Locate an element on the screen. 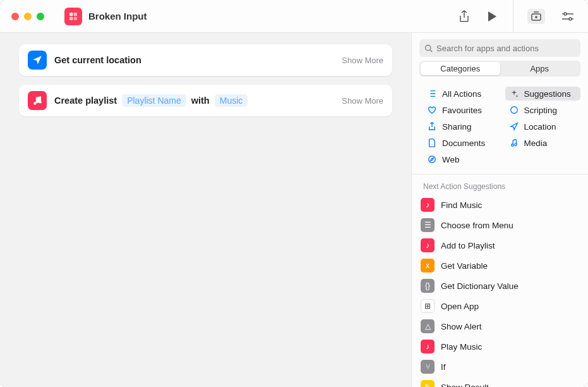 Image resolution: width=588 pixels, height=387 pixels. category-documents: Documents is located at coordinates (461, 143).